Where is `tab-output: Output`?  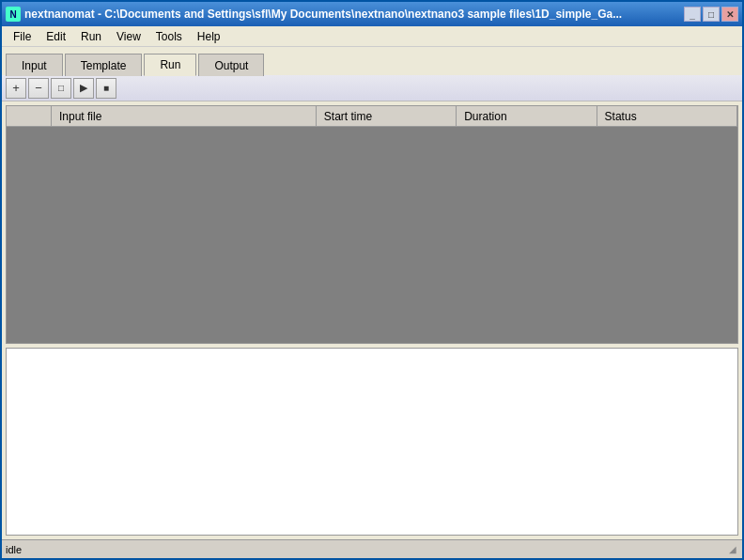 tab-output: Output is located at coordinates (231, 65).